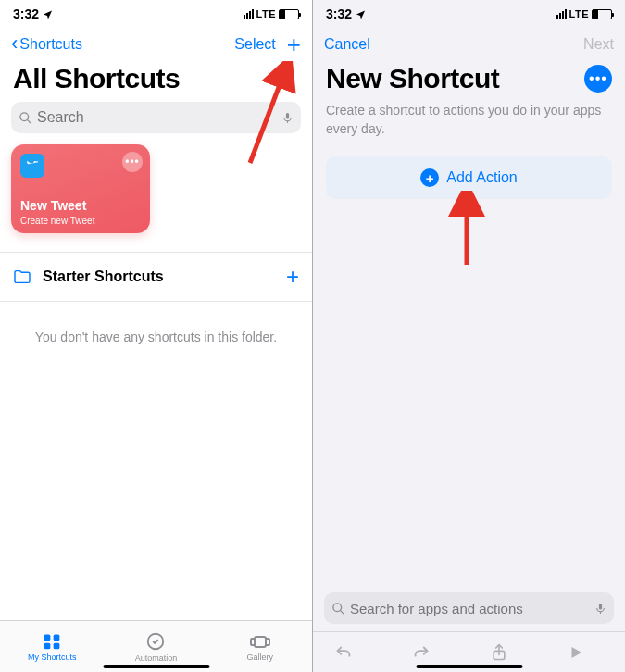 This screenshot has height=672, width=625. I want to click on cancel-button: Cancel, so click(347, 44).